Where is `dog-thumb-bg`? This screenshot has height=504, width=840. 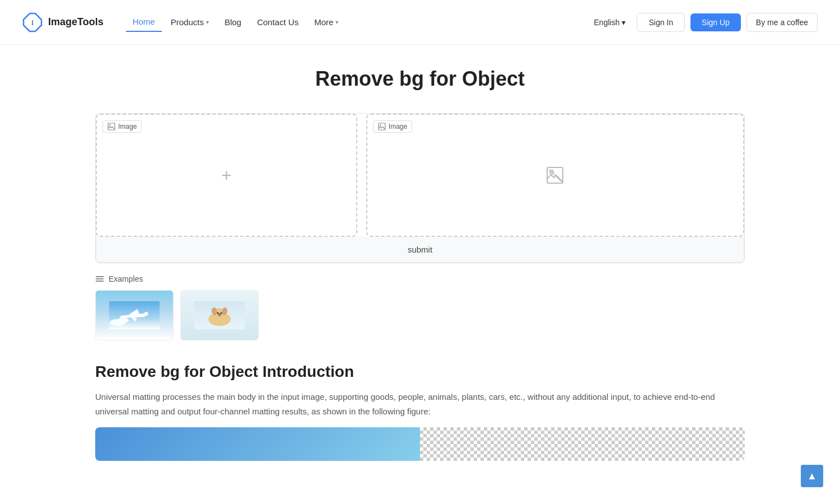
dog-thumb-bg is located at coordinates (220, 315).